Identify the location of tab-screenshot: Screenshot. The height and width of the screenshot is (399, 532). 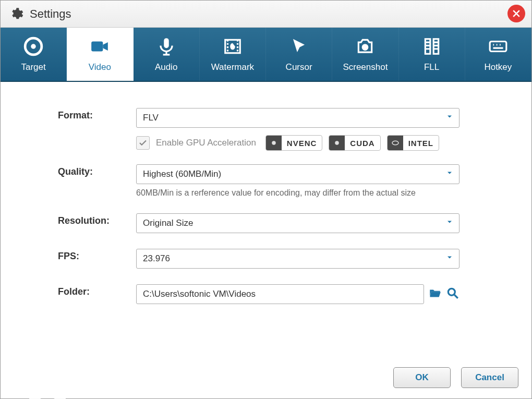
(365, 54).